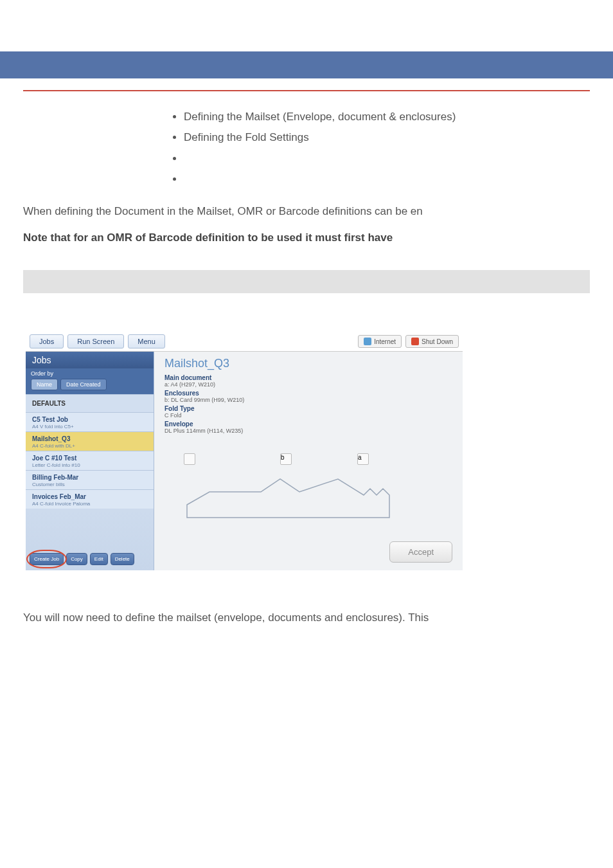  What do you see at coordinates (308, 461) in the screenshot?
I see `main-panel: Mailshot_Q3 Main document a: A4 (H297, W…` at bounding box center [308, 461].